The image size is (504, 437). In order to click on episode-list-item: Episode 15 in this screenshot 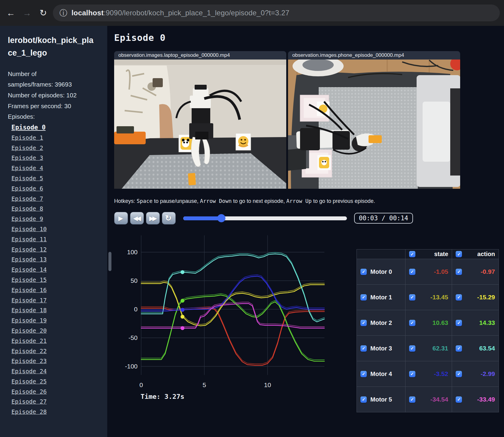, I will do `click(53, 280)`.